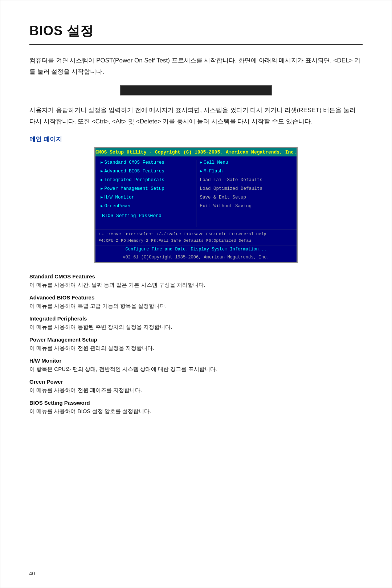 This screenshot has height=588, width=392. What do you see at coordinates (196, 327) in the screenshot?
I see `feature-desc-2: 이 메뉴를 사용하여 통합된 주변 장치의 설정을 지정합니다.` at bounding box center [196, 327].